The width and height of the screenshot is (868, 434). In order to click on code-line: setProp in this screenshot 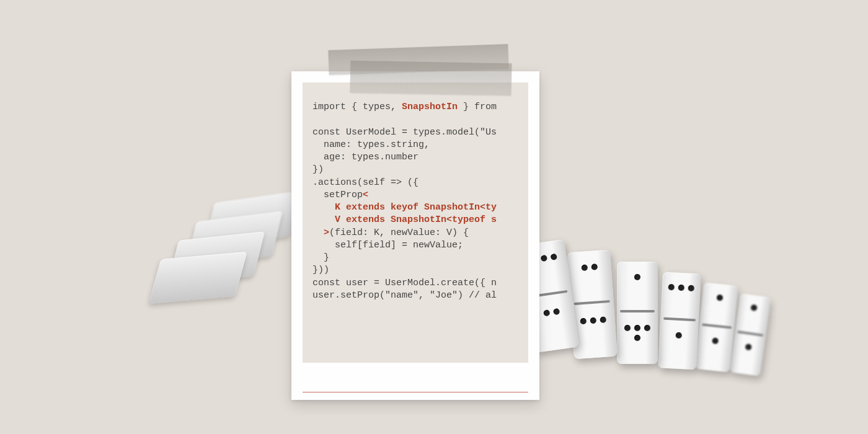, I will do `click(337, 195)`.